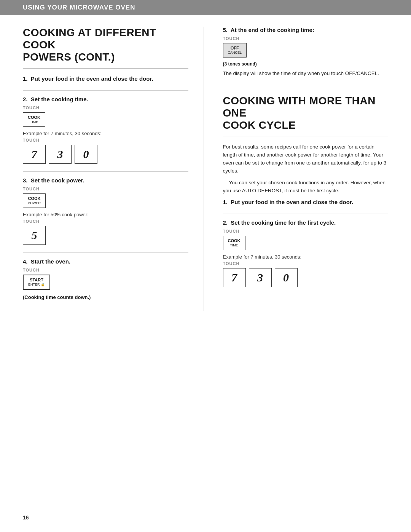 This screenshot has height=532, width=411. I want to click on cook-power-button: COOK POWER, so click(34, 201).